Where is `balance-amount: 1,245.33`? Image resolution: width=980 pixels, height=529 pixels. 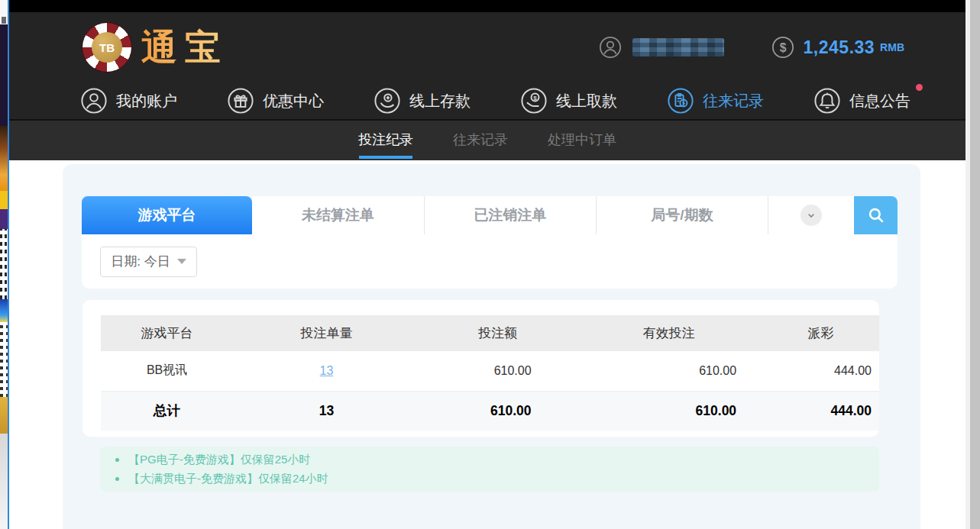 balance-amount: 1,245.33 is located at coordinates (839, 47).